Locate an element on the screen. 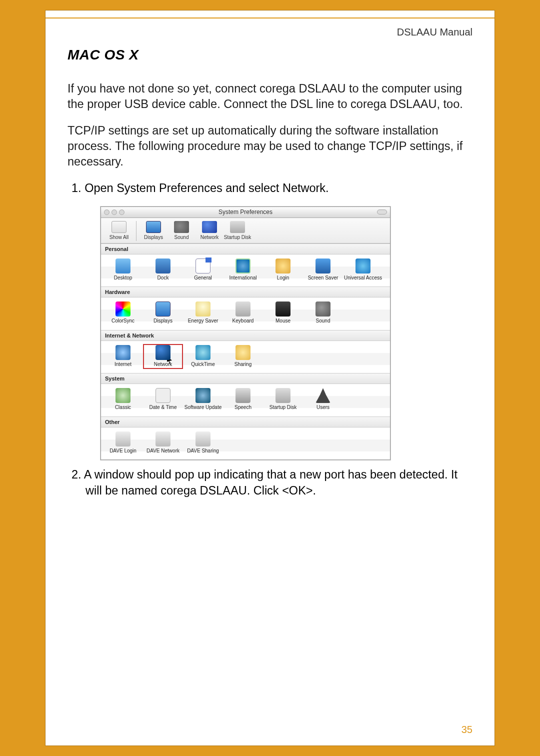 The image size is (540, 756). toolbar-label: Sound is located at coordinates (182, 237).